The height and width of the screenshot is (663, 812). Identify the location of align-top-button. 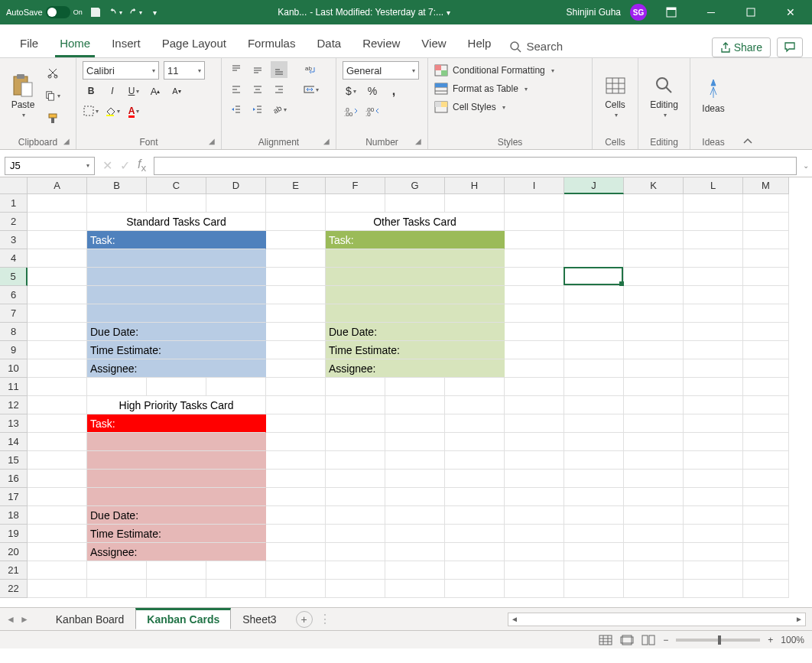
(236, 70).